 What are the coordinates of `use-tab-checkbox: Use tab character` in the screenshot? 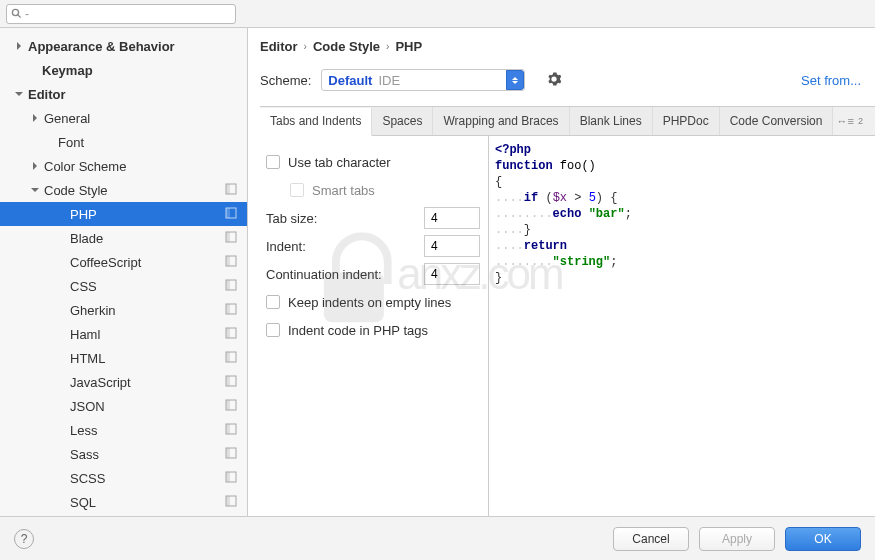 It's located at (373, 162).